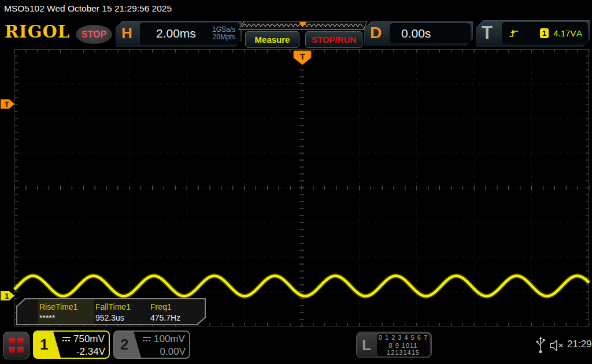 This screenshot has height=364, width=592. Describe the element at coordinates (94, 35) in the screenshot. I see `run-state-label: STOP` at that location.